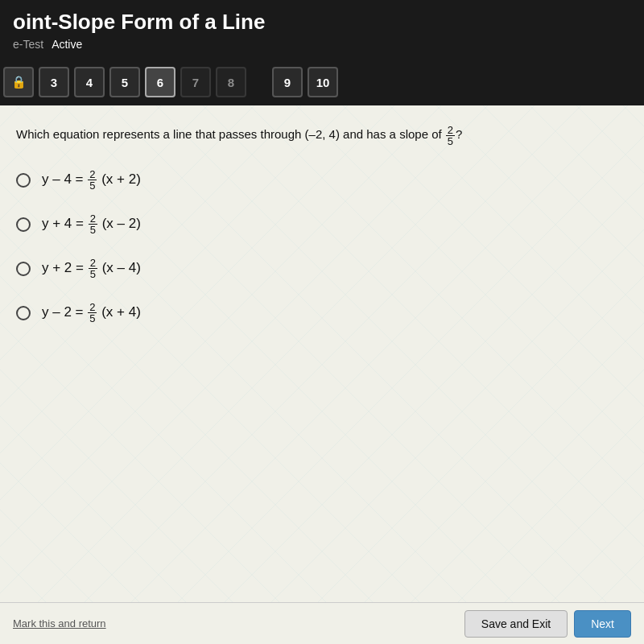 The width and height of the screenshot is (644, 644). What do you see at coordinates (451, 135) in the screenshot?
I see `slope-fraction: 2 5` at bounding box center [451, 135].